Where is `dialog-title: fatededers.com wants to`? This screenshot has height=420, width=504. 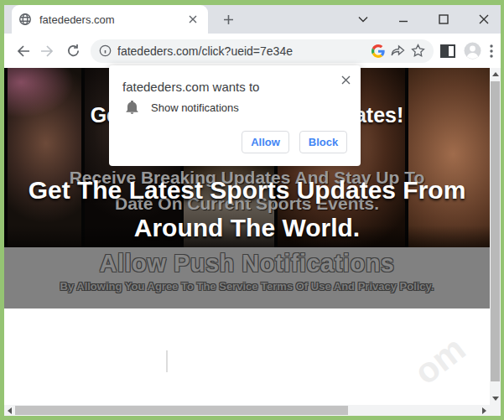
dialog-title: fatededers.com wants to is located at coordinates (191, 87).